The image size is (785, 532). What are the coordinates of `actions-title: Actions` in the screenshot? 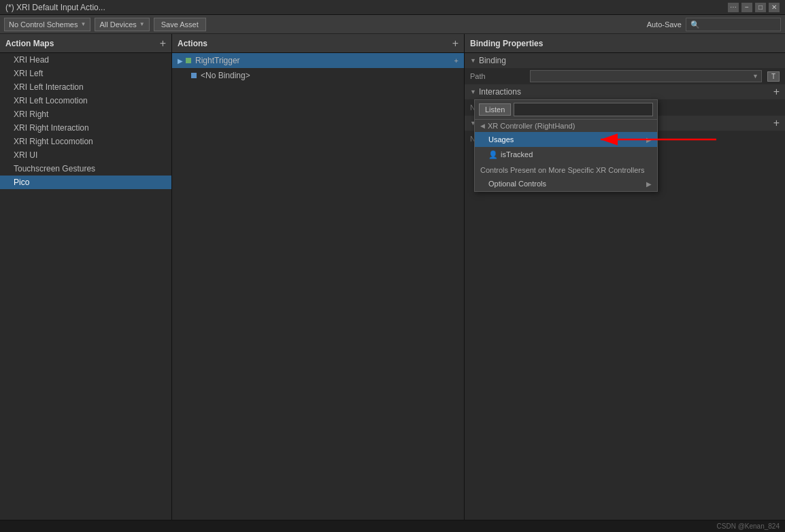 It's located at (193, 44).